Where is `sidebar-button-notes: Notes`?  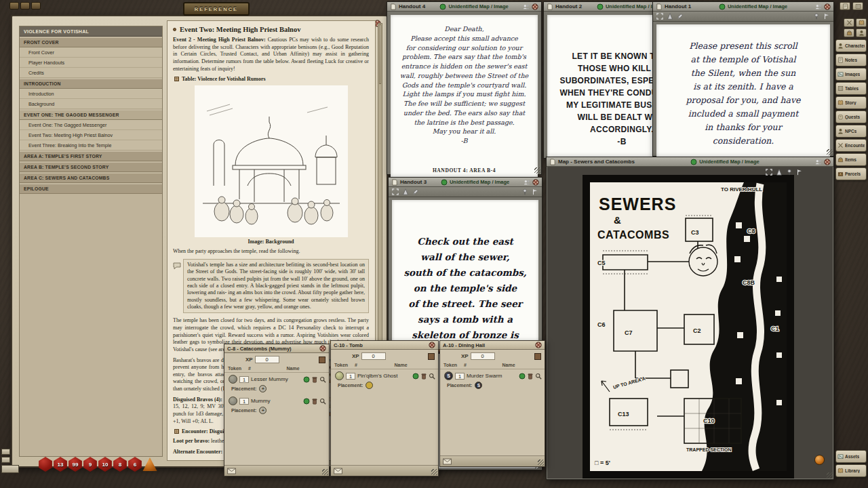
sidebar-button-notes: Notes is located at coordinates (851, 60).